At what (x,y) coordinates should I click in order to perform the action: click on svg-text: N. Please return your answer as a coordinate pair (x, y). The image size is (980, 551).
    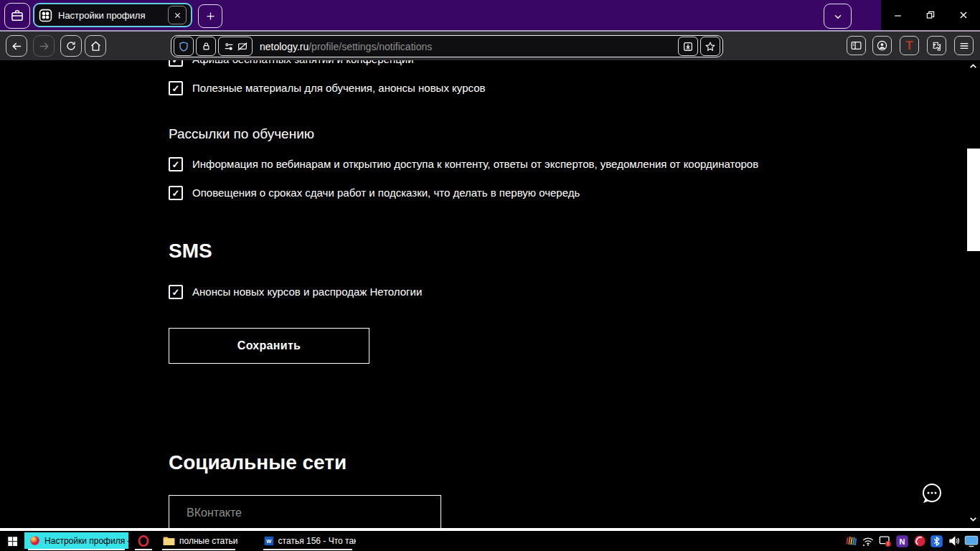
    Looking at the image, I should click on (902, 541).